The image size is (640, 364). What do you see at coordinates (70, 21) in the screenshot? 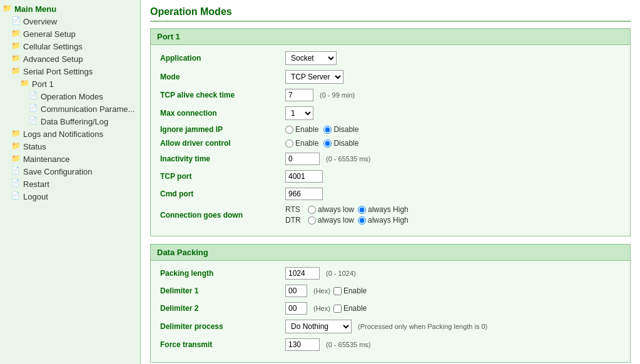
I see `sidebar-item-overview: 📄 Overview` at bounding box center [70, 21].